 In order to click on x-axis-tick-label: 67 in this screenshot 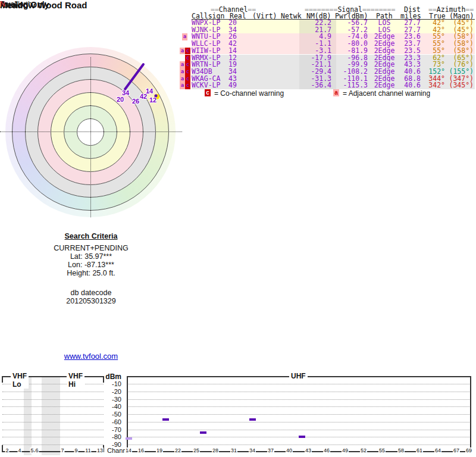, I will do `click(456, 450)`.